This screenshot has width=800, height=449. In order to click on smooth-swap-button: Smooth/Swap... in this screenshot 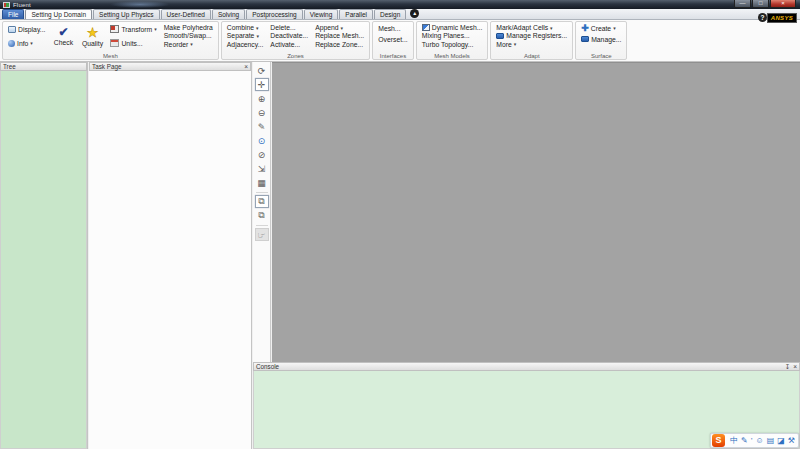, I will do `click(188, 36)`.